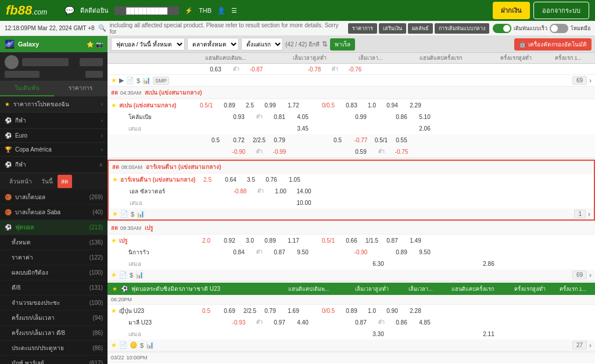 Image resolution: width=595 pixels, height=364 pixels. I want to click on match1-ou2-away: 4.05, so click(303, 117).